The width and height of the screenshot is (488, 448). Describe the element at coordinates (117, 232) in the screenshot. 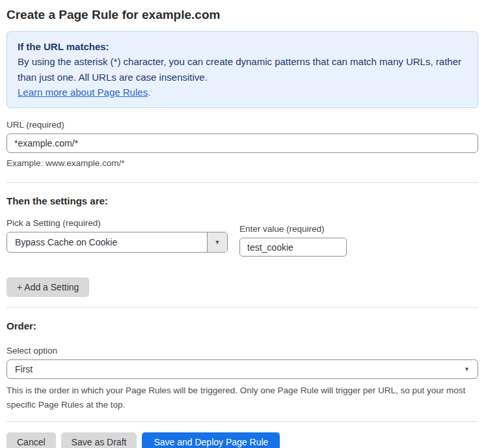

I see `setting-picker-column: Pick a Setting (required) Bypass Cache o…` at that location.